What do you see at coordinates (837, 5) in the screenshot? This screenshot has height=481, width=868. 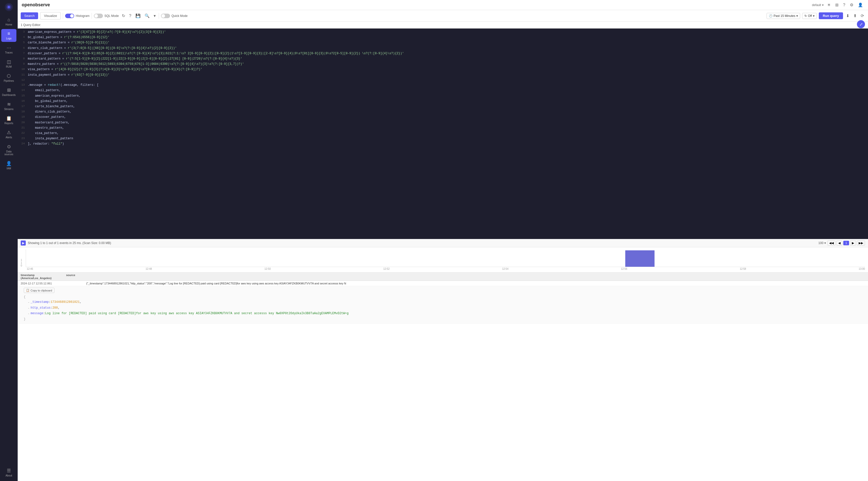 I see `grid-button: ⊞` at bounding box center [837, 5].